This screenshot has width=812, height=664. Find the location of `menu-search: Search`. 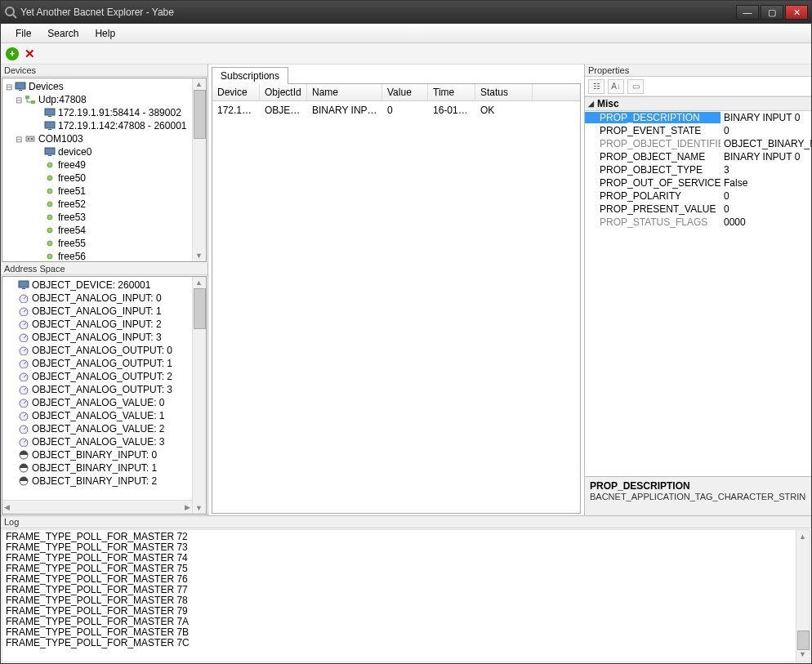

menu-search: Search is located at coordinates (63, 33).